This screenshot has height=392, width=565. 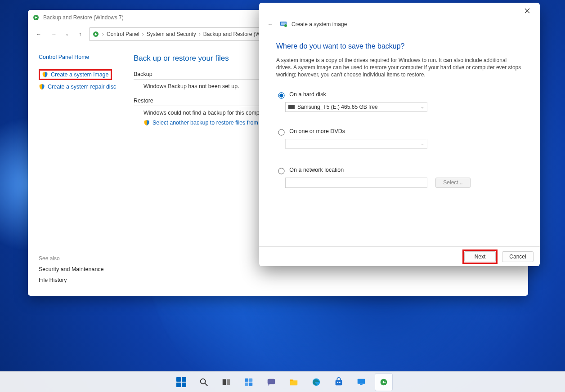 I want to click on chevron-right-icon: ›, so click(x=103, y=34).